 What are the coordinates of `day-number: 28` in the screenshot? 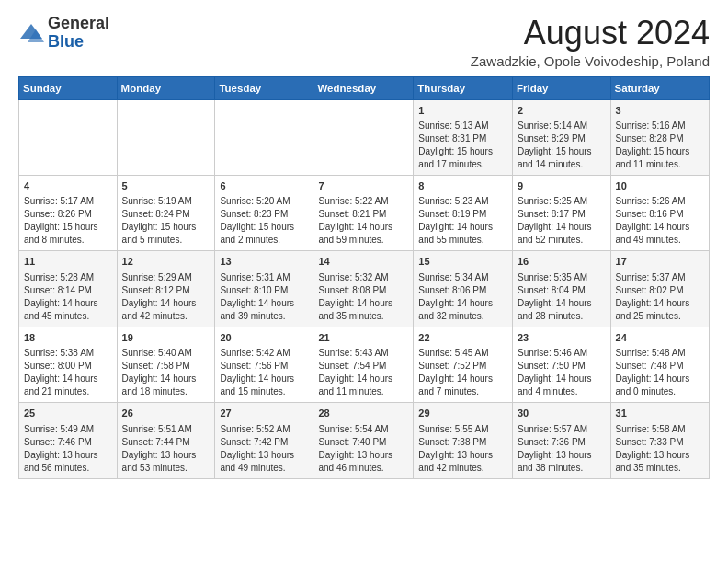 It's located at (363, 414).